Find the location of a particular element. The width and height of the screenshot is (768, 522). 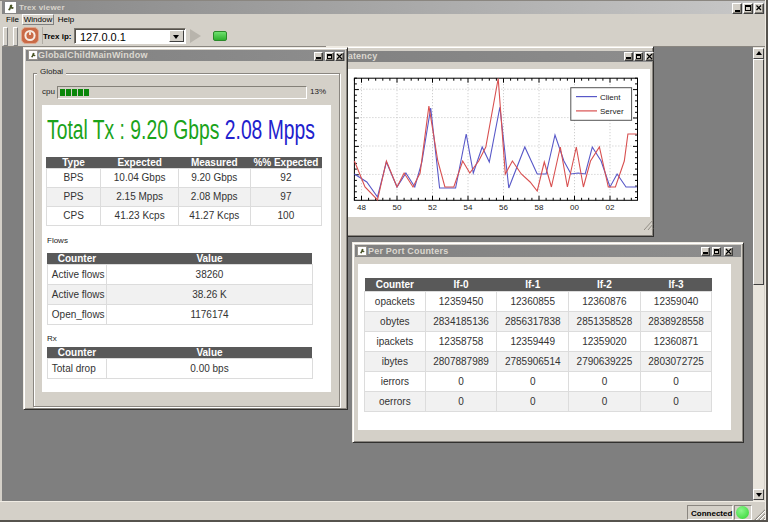

svg-text: Client is located at coordinates (610, 98).